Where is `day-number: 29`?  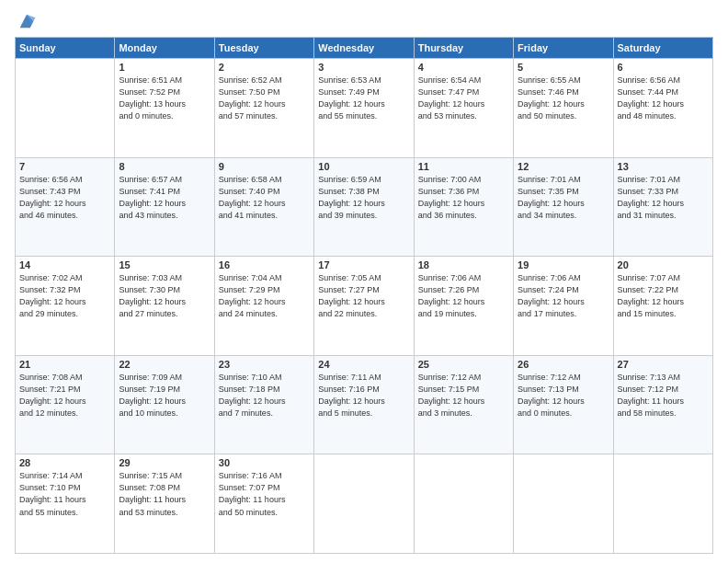 day-number: 29 is located at coordinates (164, 463).